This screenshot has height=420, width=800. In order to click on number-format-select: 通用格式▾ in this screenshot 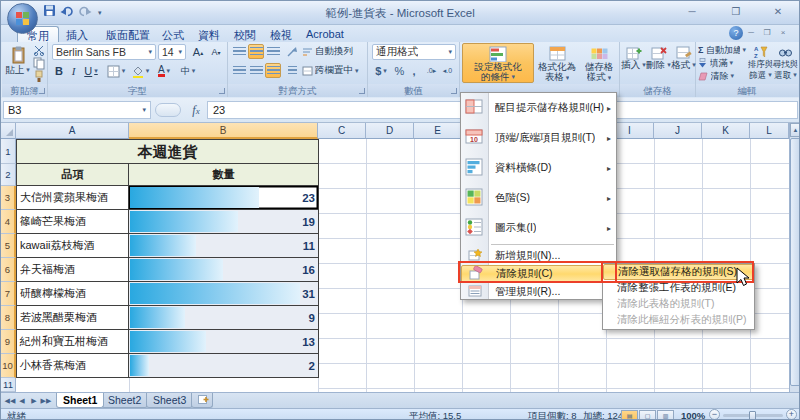, I will do `click(414, 52)`.